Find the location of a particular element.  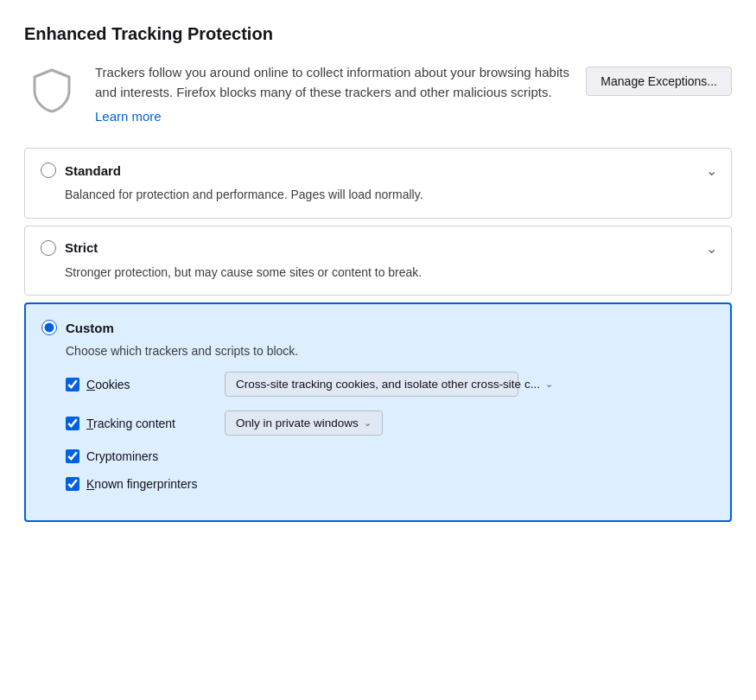

strict-option-label: Strict is located at coordinates (81, 247).